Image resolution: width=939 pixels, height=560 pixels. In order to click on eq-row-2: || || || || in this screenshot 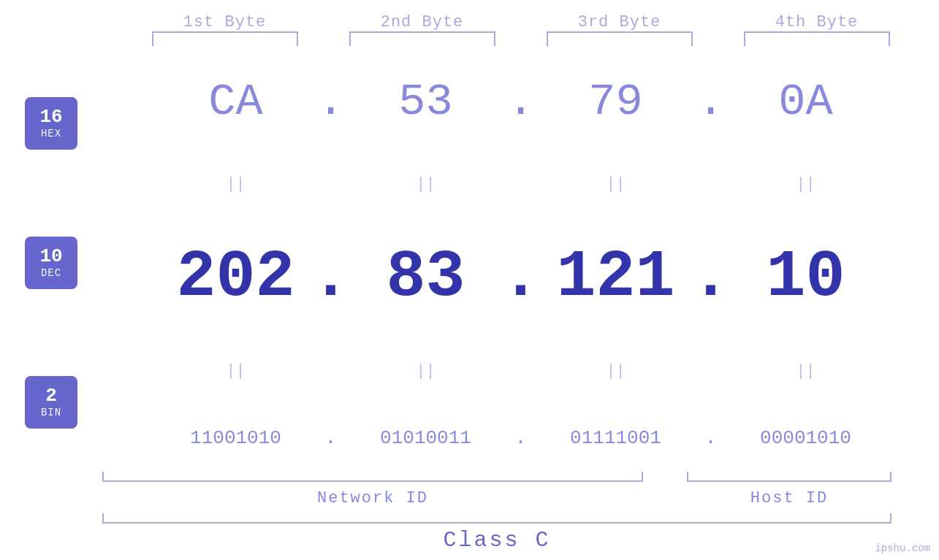, I will do `click(520, 371)`.